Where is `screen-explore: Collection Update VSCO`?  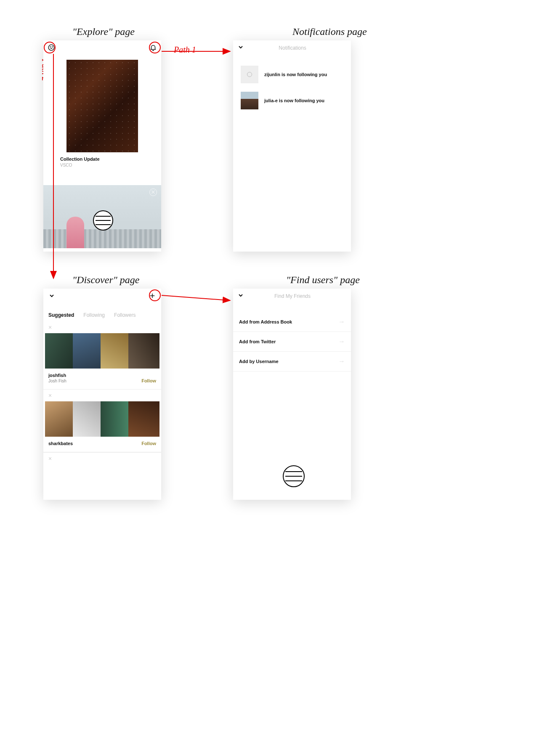 screen-explore: Collection Update VSCO is located at coordinates (102, 146).